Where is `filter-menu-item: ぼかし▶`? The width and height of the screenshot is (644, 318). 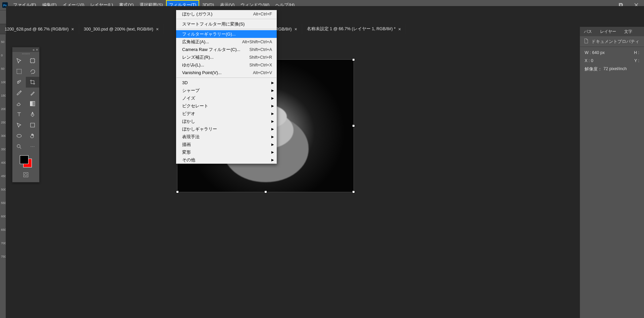 filter-menu-item: ぼかし▶ is located at coordinates (226, 121).